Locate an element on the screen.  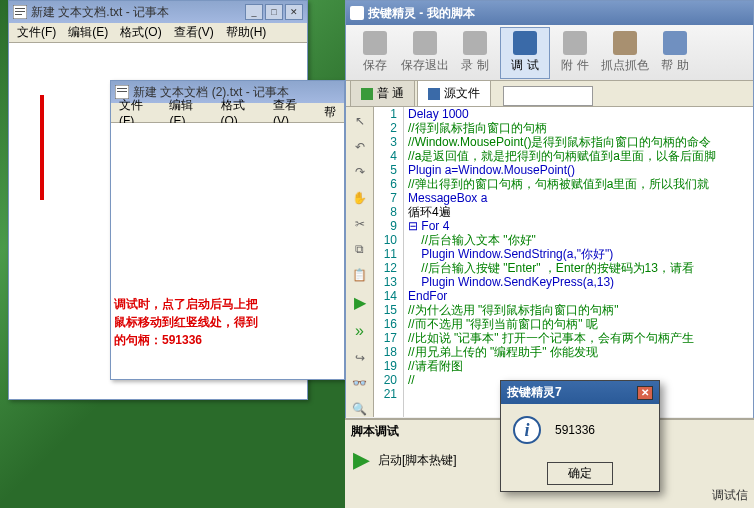
copy-icon: ⧉ is located at coordinates (360, 250).